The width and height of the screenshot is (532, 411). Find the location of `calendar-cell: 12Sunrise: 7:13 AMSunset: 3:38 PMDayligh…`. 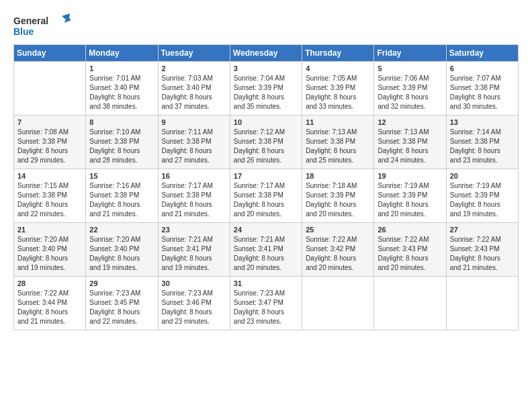

calendar-cell: 12Sunrise: 7:13 AMSunset: 3:38 PMDayligh… is located at coordinates (410, 142).